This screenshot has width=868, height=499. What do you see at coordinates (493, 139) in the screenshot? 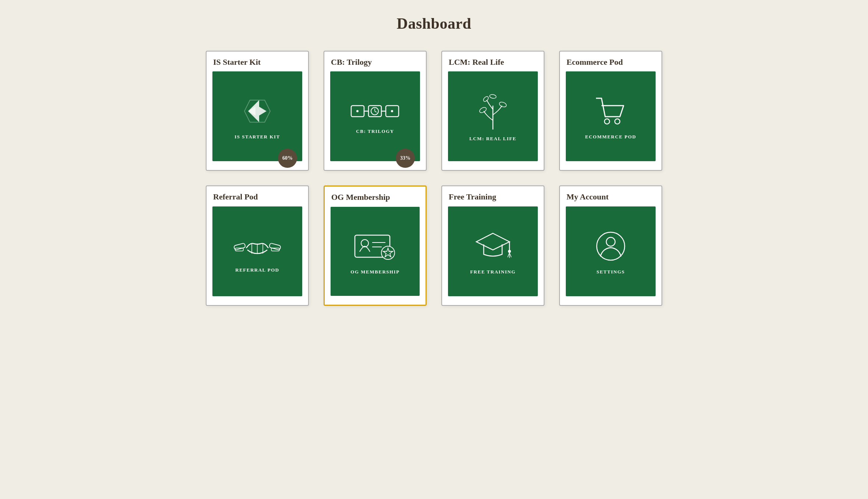
I see `card-label-lcm-real-life: LCM: REAL LIFE` at bounding box center [493, 139].